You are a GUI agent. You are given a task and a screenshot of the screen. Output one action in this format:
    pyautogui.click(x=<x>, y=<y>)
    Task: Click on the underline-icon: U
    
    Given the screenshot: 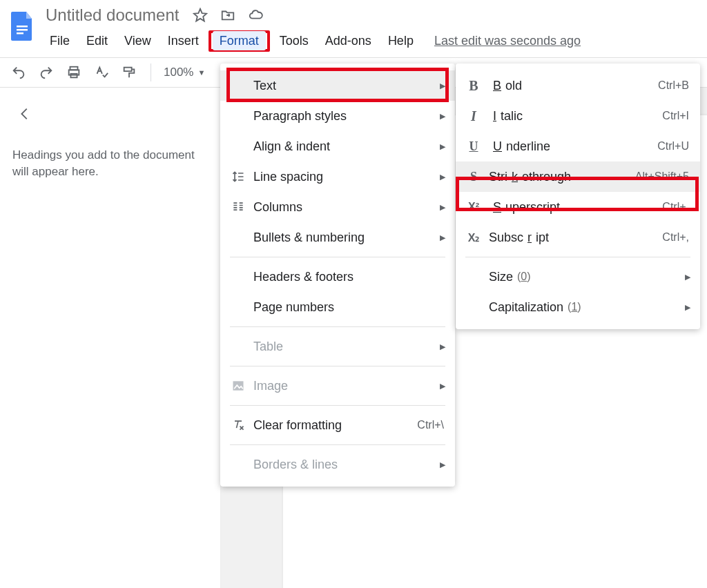 What is the action you would take?
    pyautogui.click(x=474, y=146)
    